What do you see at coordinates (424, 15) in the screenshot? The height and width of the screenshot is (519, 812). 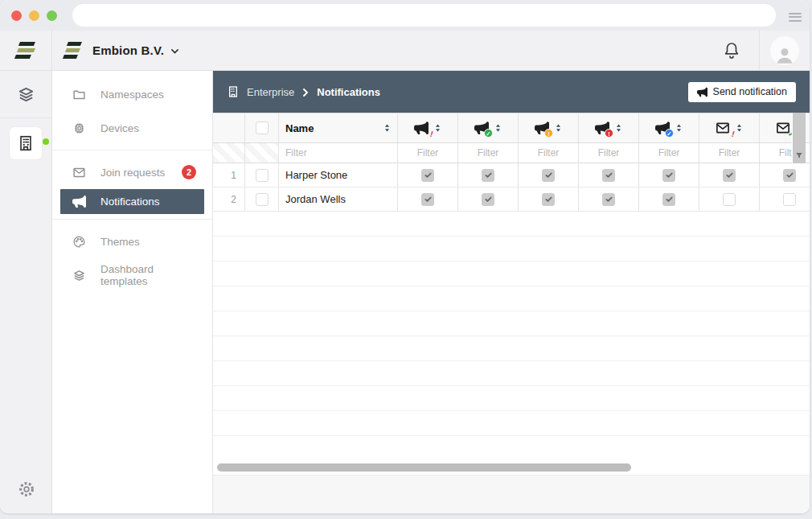 I see `url-bar` at bounding box center [424, 15].